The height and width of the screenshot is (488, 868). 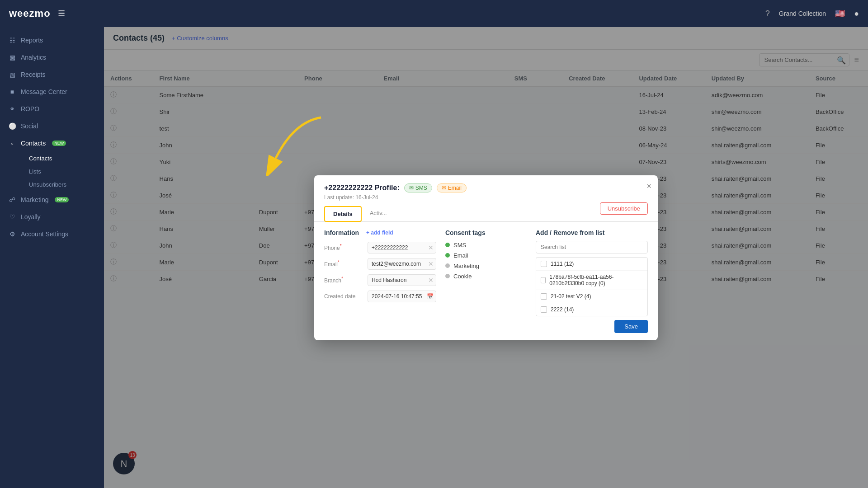 I want to click on consent-dot-sms, so click(x=448, y=245).